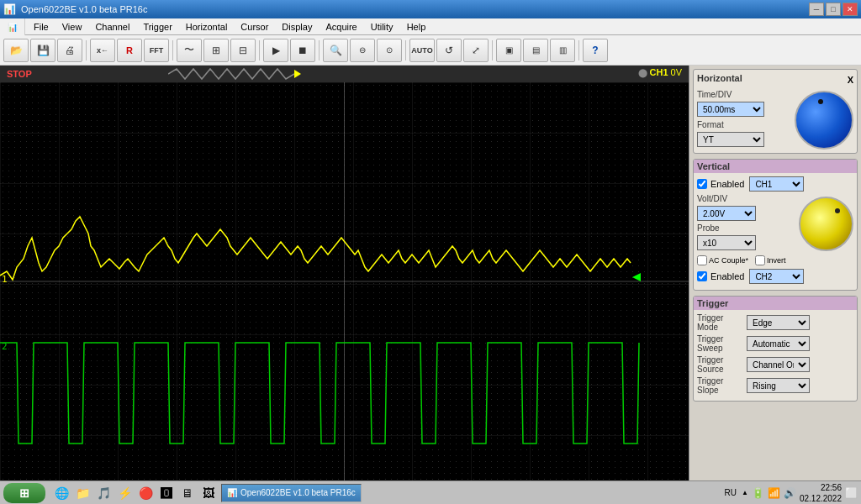  Describe the element at coordinates (124, 493) in the screenshot. I see `taskbar-lightning: ⚡` at that location.